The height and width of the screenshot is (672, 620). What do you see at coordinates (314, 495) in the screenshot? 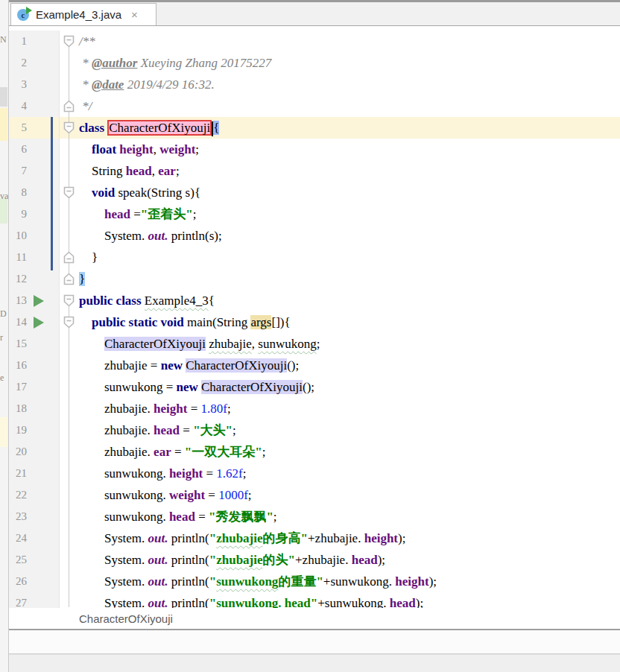
I see `code-line: 22 sunwukong. weight = 1000f;` at bounding box center [314, 495].